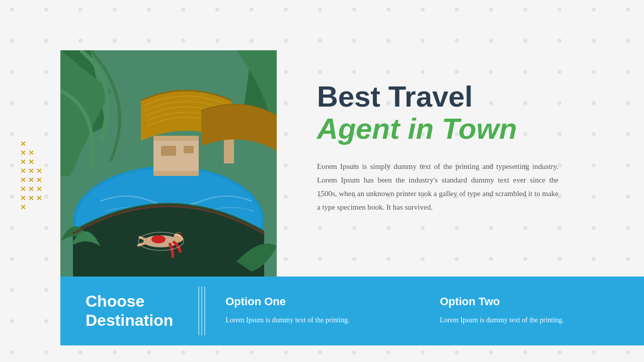  What do you see at coordinates (129, 311) in the screenshot?
I see `choose-title: Choose Destination` at bounding box center [129, 311].